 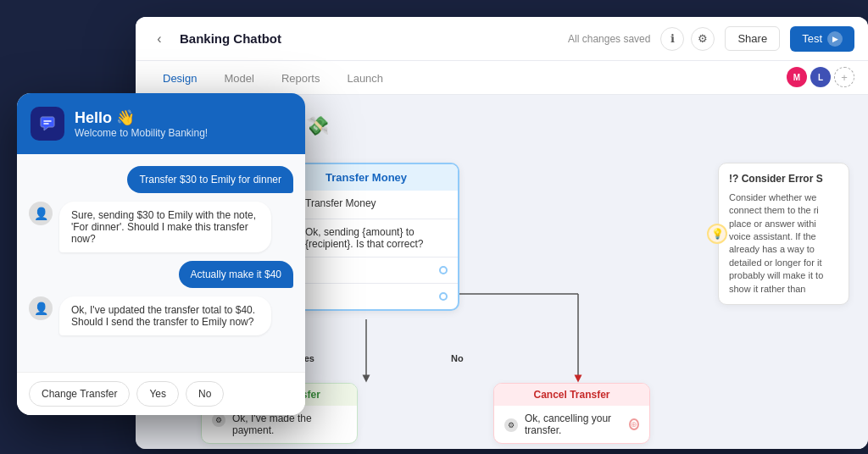 What do you see at coordinates (158, 394) in the screenshot?
I see `yes-button: Yes` at bounding box center [158, 394].